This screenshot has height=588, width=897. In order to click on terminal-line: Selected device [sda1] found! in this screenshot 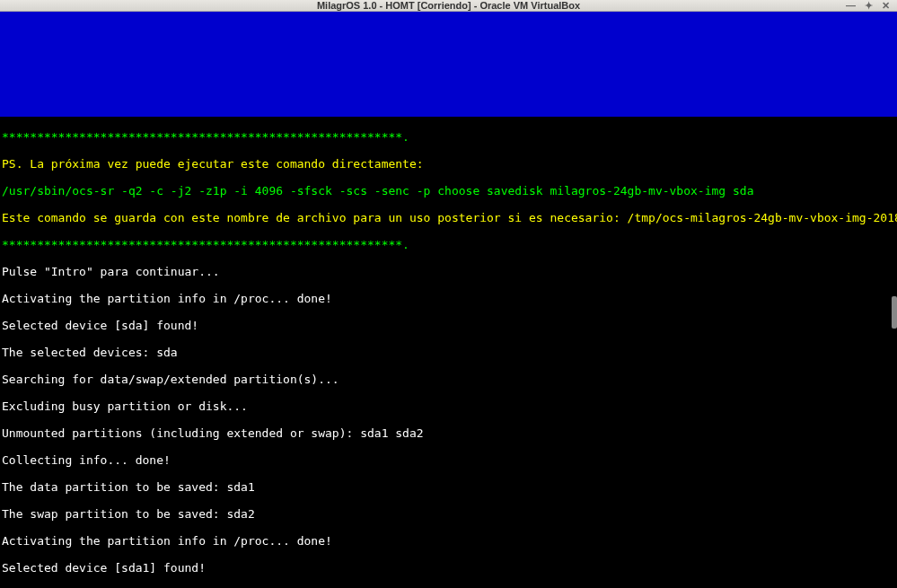, I will do `click(104, 567)`.